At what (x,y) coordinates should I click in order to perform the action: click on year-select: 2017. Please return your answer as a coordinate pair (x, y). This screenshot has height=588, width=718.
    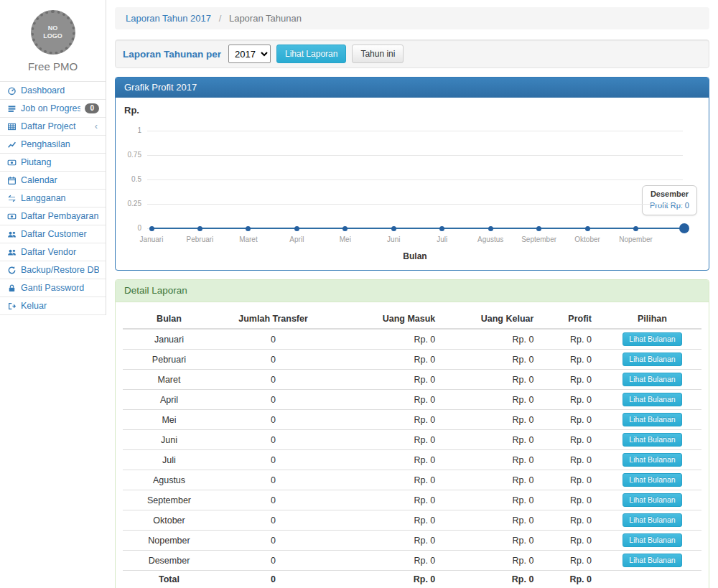
    Looking at the image, I should click on (250, 54).